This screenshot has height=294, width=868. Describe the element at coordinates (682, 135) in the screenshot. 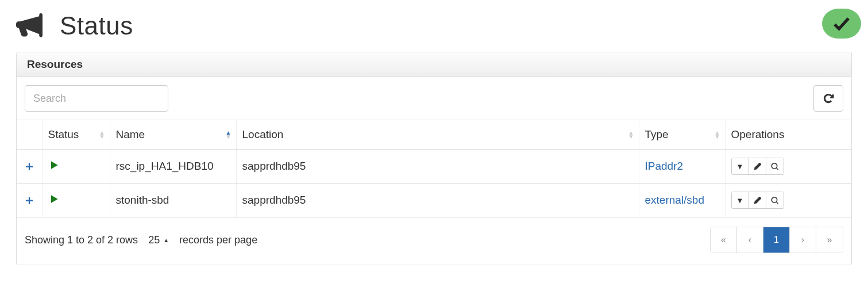

I see `column-type: Type ▲▼` at that location.